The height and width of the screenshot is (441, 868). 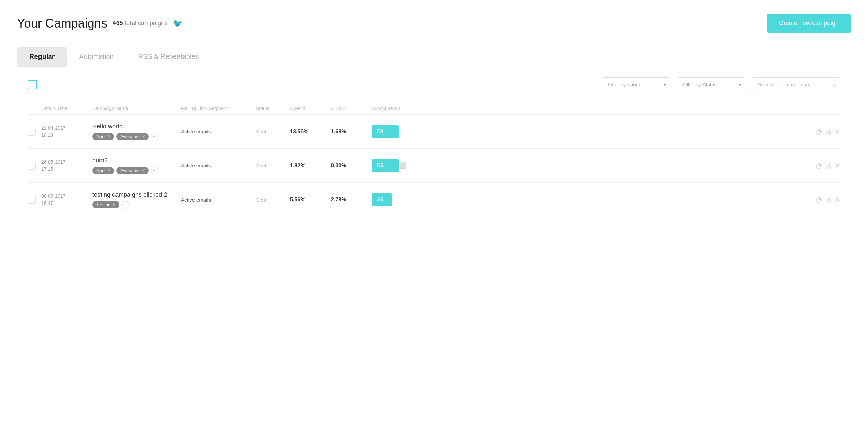 I want to click on search-input, so click(x=796, y=84).